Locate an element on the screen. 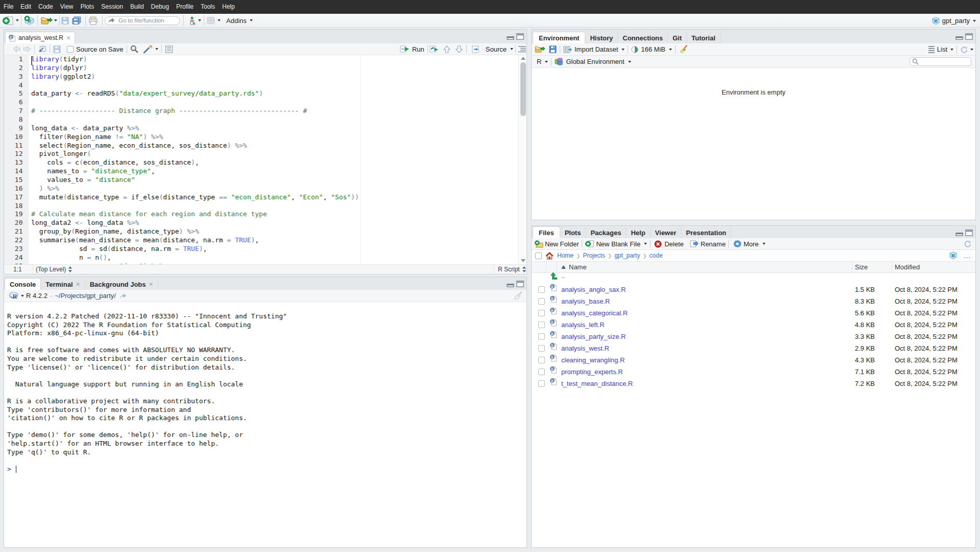 The height and width of the screenshot is (552, 980). version-control-icon is located at coordinates (192, 20).